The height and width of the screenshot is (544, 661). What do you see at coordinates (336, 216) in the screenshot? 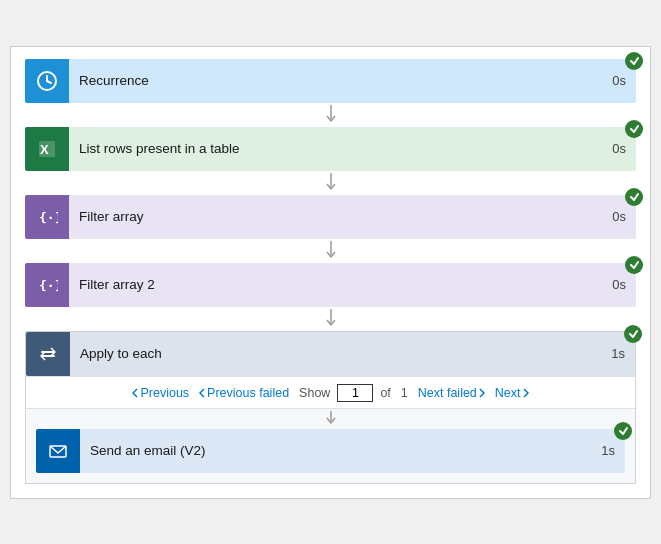
I see `filterarray-label: Filter array` at bounding box center [336, 216].